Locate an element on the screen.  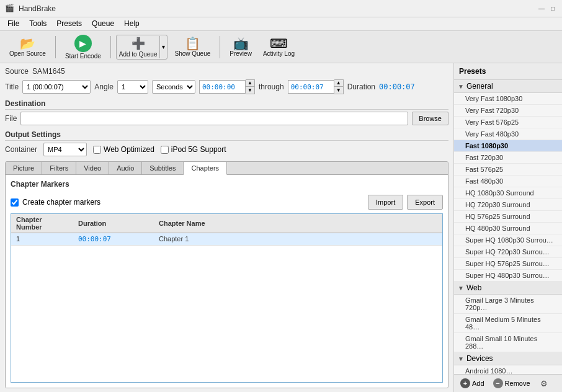
web-collapse-icon: ▼ is located at coordinates (461, 288).